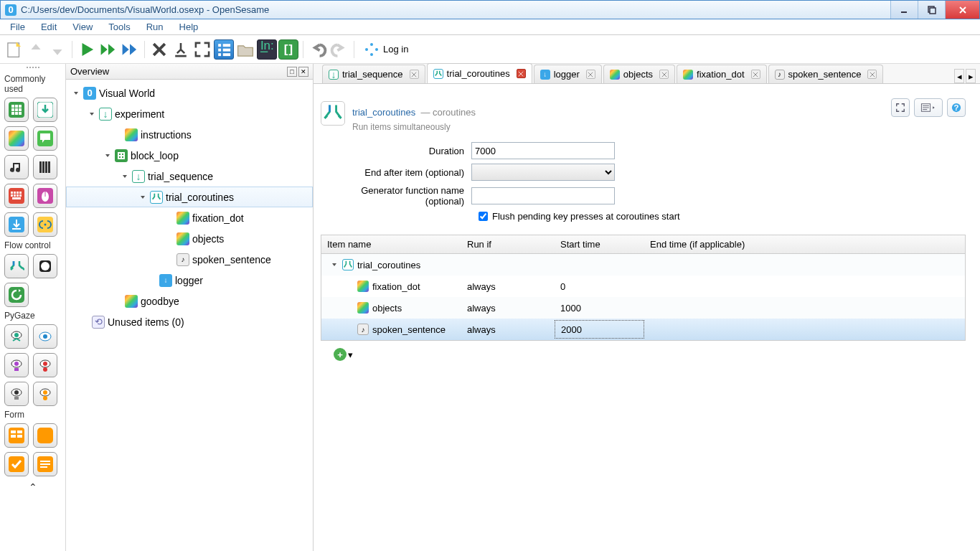 The width and height of the screenshot is (980, 551). What do you see at coordinates (155, 27) in the screenshot?
I see `menu-run: Run` at bounding box center [155, 27].